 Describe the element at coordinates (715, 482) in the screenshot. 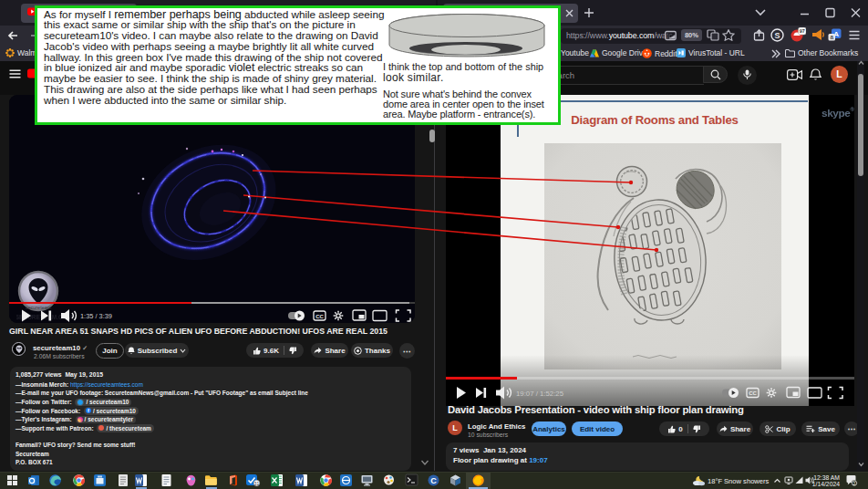

I see `svg-text: 18°F` at that location.